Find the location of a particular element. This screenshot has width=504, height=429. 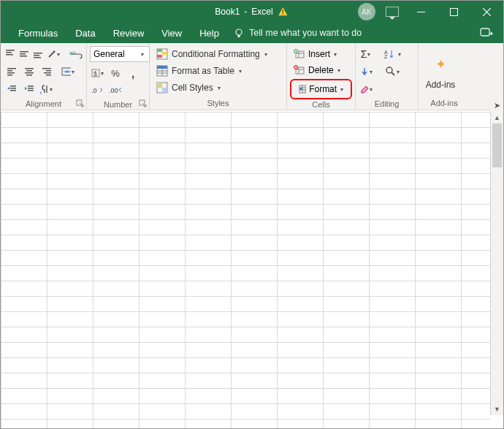

conditional-formatting-button: Conditional Formatting ▾ is located at coordinates (218, 54).